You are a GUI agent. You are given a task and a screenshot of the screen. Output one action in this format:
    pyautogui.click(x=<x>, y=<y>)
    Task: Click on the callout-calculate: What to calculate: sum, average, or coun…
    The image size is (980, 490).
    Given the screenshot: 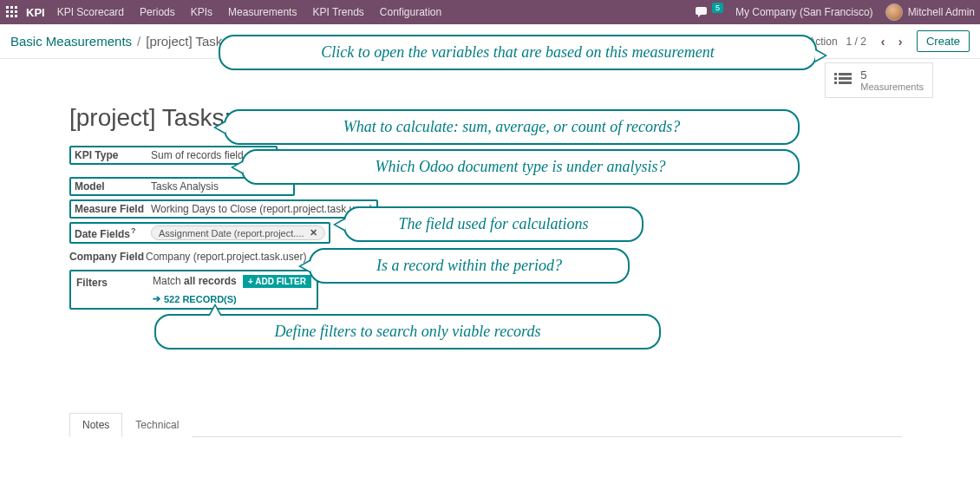 What is the action you would take?
    pyautogui.click(x=512, y=127)
    